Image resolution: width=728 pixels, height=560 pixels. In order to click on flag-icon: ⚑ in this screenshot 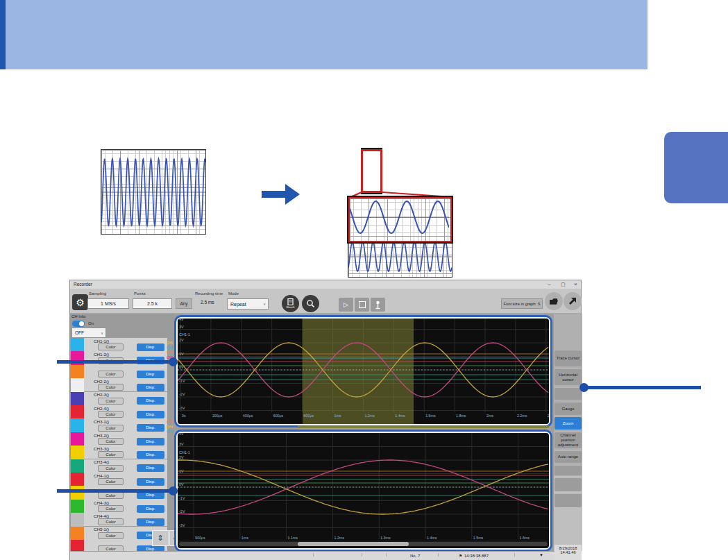, I will do `click(461, 555)`.